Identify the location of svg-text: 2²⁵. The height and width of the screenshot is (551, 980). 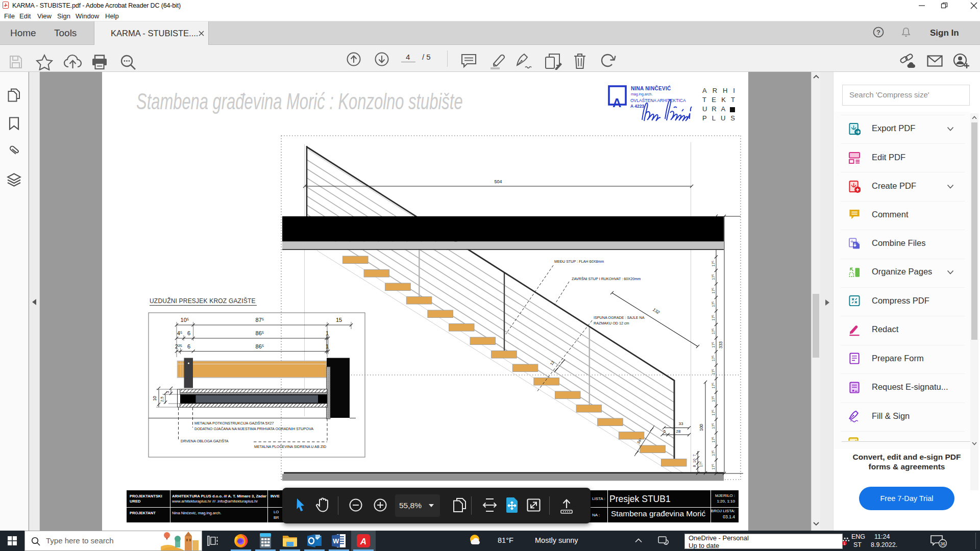
(179, 346).